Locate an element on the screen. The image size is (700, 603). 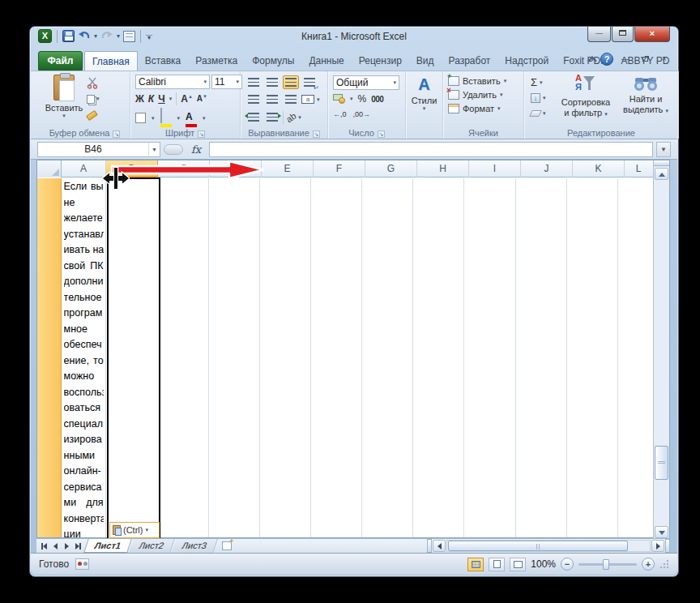
formula-input is located at coordinates (431, 149).